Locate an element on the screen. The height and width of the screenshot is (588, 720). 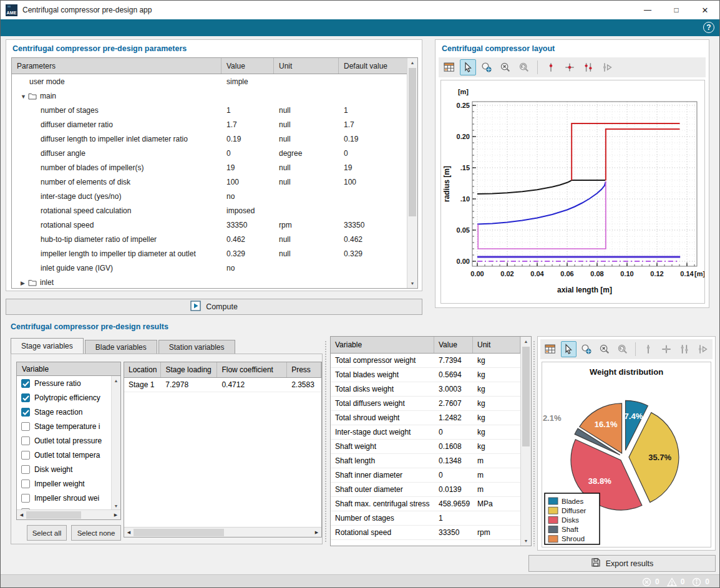
variable-checklist-item: Impeller shroud wei is located at coordinates (64, 498).